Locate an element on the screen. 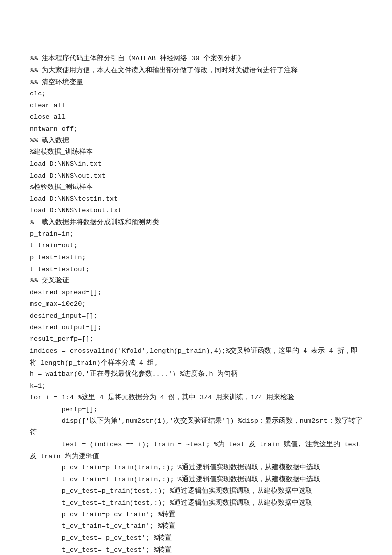 The image size is (392, 555). code-line-l21: t_test=testout; is located at coordinates (196, 270).